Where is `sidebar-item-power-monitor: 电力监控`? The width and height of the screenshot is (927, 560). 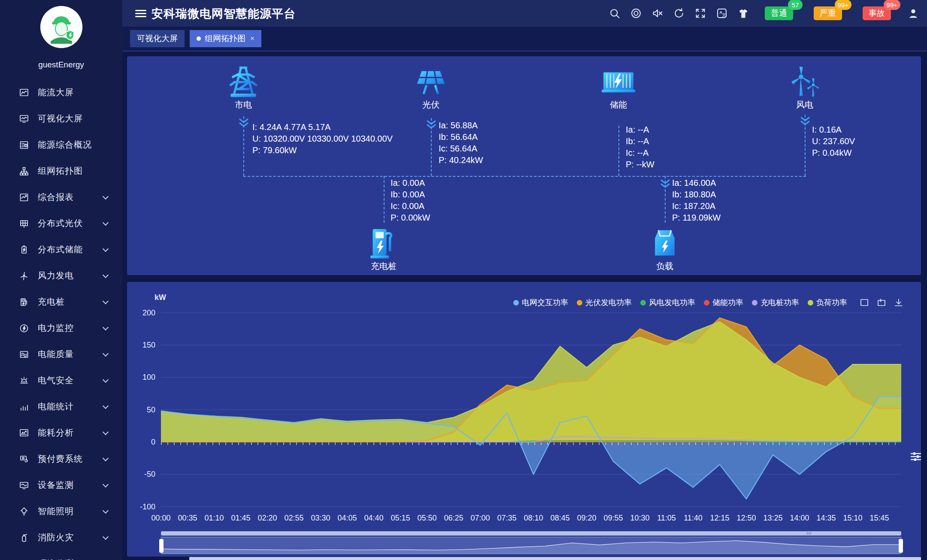 sidebar-item-power-monitor: 电力监控 is located at coordinates (61, 328).